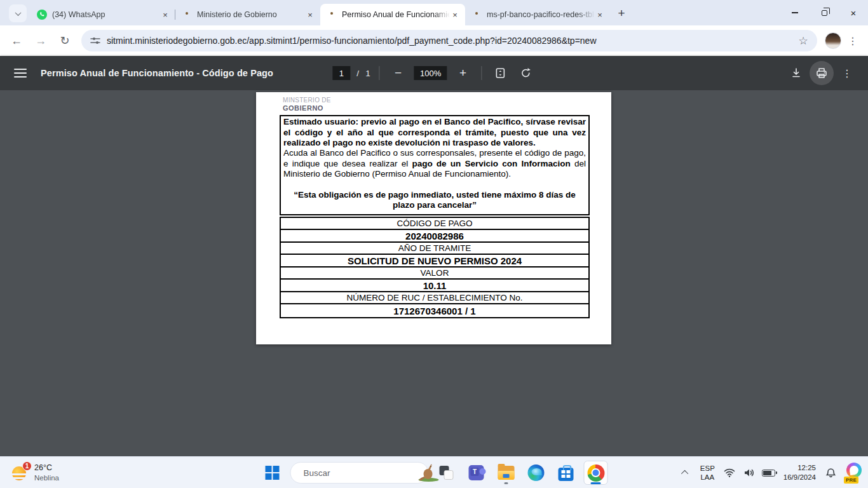 The width and height of the screenshot is (868, 488). What do you see at coordinates (435, 165) in the screenshot?
I see `payment-notice-box: Estimado usuario: previo al pago en el B…` at bounding box center [435, 165].